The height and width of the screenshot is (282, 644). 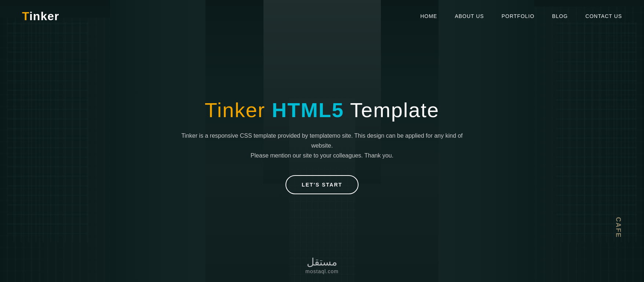 I want to click on nav-link-home: HOME, so click(x=429, y=16).